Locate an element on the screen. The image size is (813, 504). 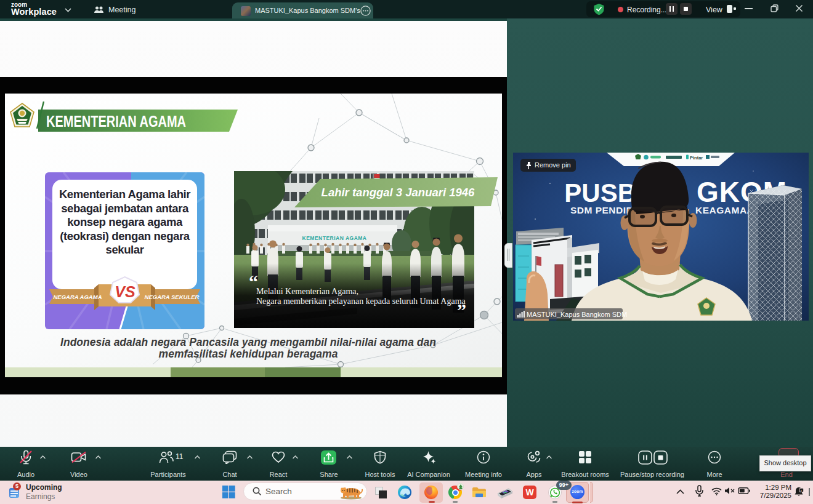
svg-text: PUSB is located at coordinates (600, 193).